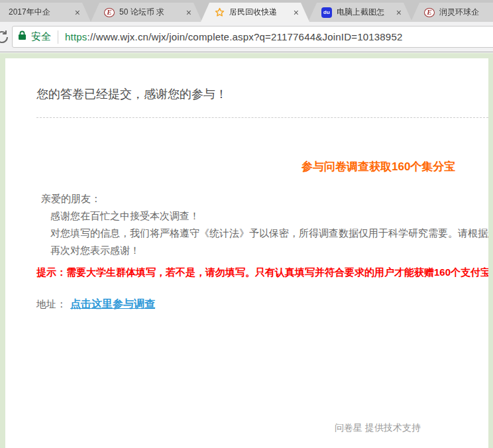 Image resolution: width=493 pixels, height=448 pixels. What do you see at coordinates (246, 11) in the screenshot?
I see `tab-bar: 2017年中企 × E 50 论坛币 求 × 居民回收快递 × du 电脑上截图…` at bounding box center [246, 11].